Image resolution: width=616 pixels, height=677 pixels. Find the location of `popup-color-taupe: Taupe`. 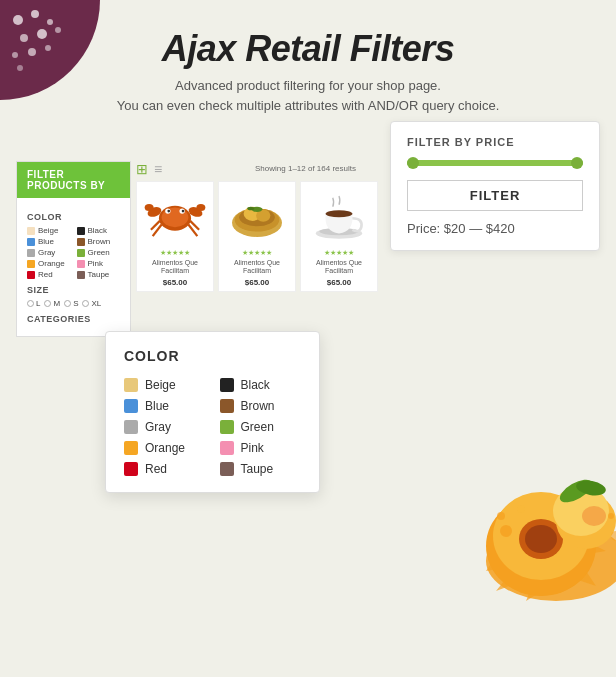

popup-color-taupe: Taupe is located at coordinates (261, 469).